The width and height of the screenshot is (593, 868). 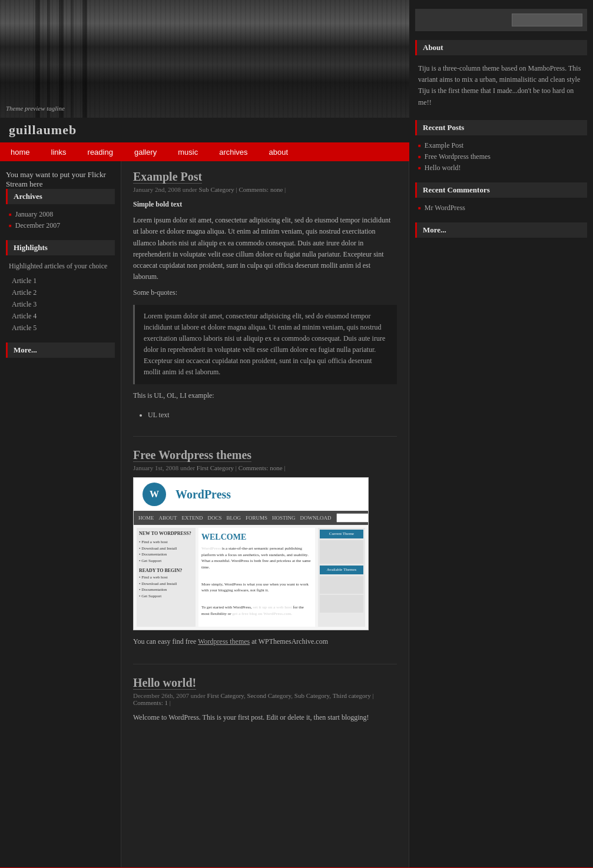 I want to click on post-content-hello: Welcome to WordPress. This is your first…, so click(x=265, y=718).